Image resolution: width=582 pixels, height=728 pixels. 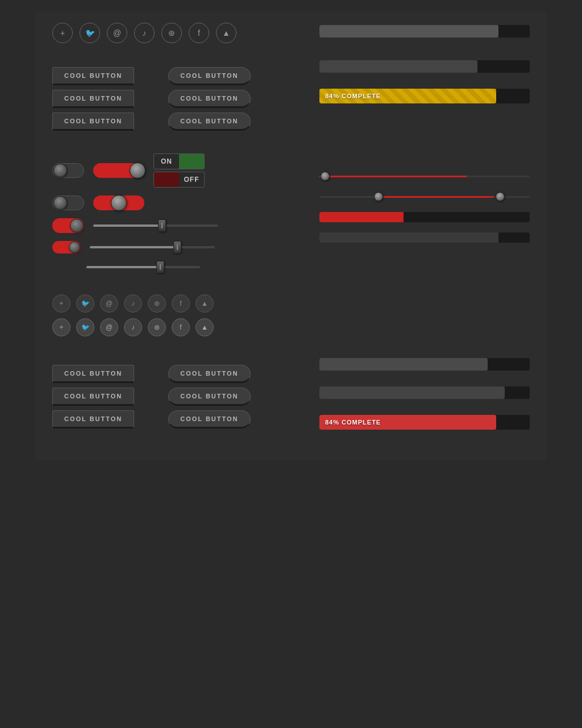 What do you see at coordinates (172, 33) in the screenshot?
I see `icon-rss: ⊛` at bounding box center [172, 33].